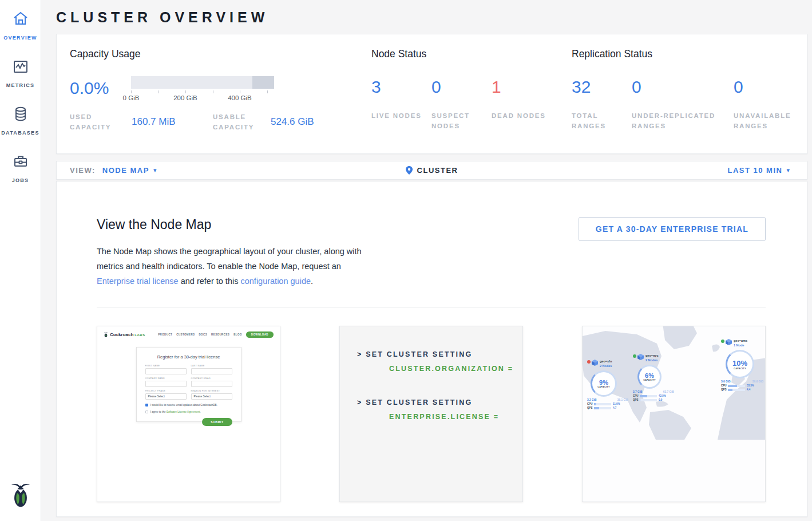 This screenshot has width=812, height=521. Describe the element at coordinates (21, 85) in the screenshot. I see `sidebar-item-label: METRICS` at that location.